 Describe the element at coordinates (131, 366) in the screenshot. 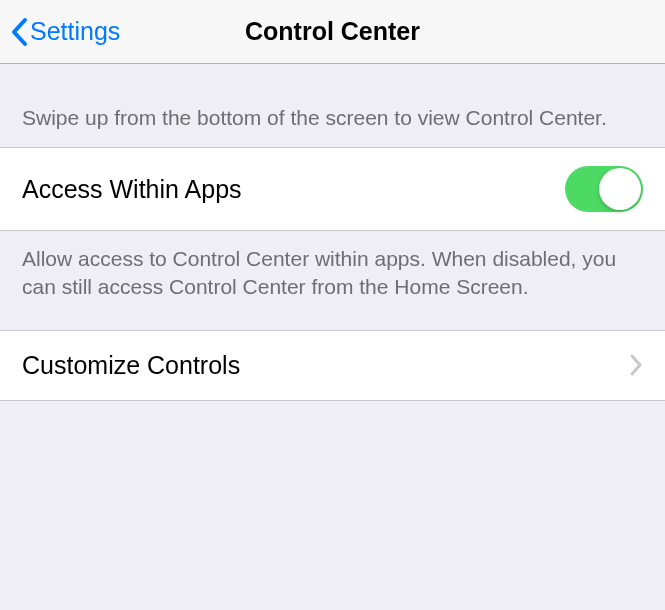

I see `customize-controls-label: Customize Controls` at that location.